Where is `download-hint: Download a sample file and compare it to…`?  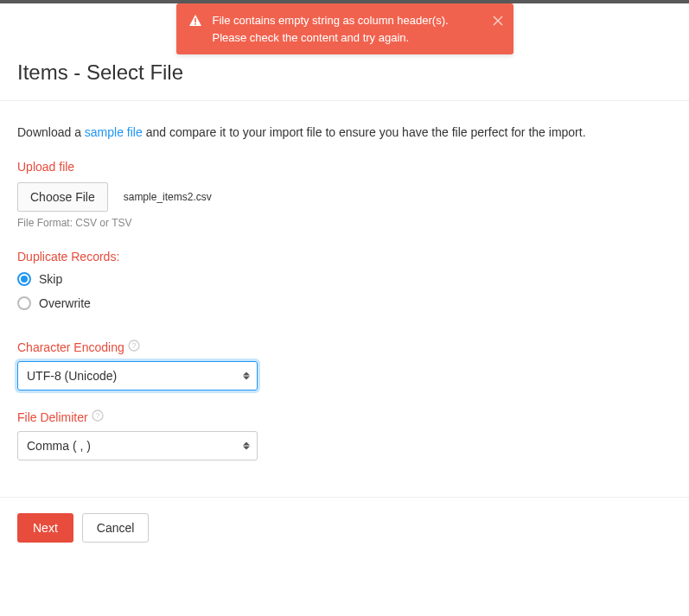 download-hint: Download a sample file and compare it to… is located at coordinates (344, 132).